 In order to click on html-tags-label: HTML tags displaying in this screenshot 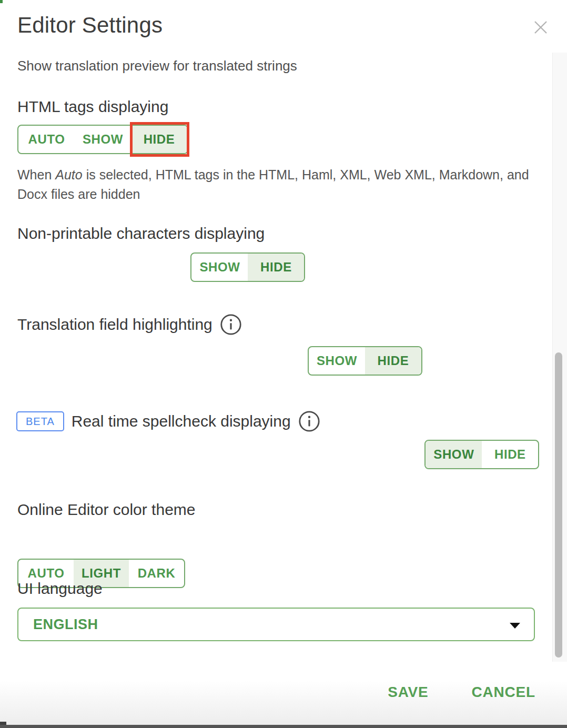, I will do `click(93, 107)`.